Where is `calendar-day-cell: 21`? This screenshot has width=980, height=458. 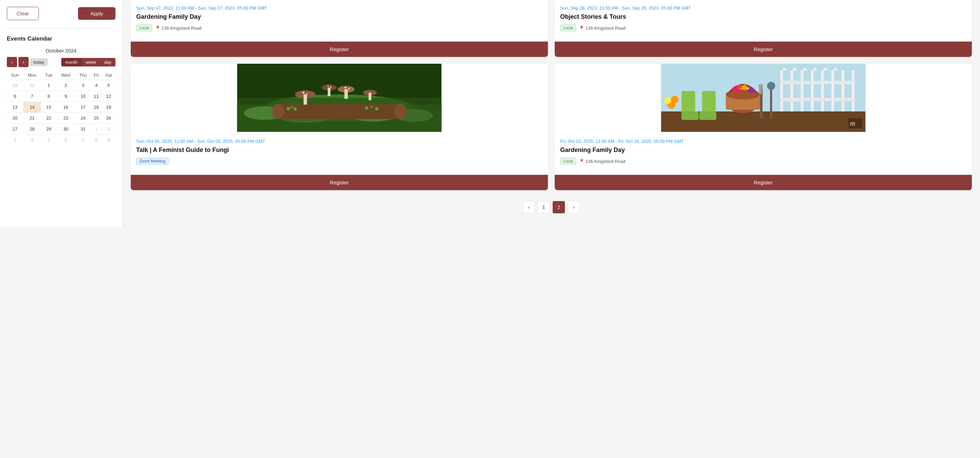 calendar-day-cell: 21 is located at coordinates (32, 118).